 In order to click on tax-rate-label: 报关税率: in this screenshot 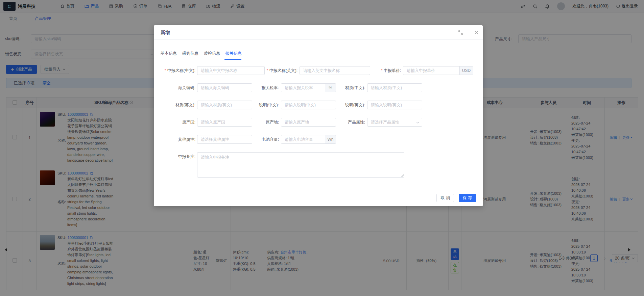, I will do `click(259, 88)`.